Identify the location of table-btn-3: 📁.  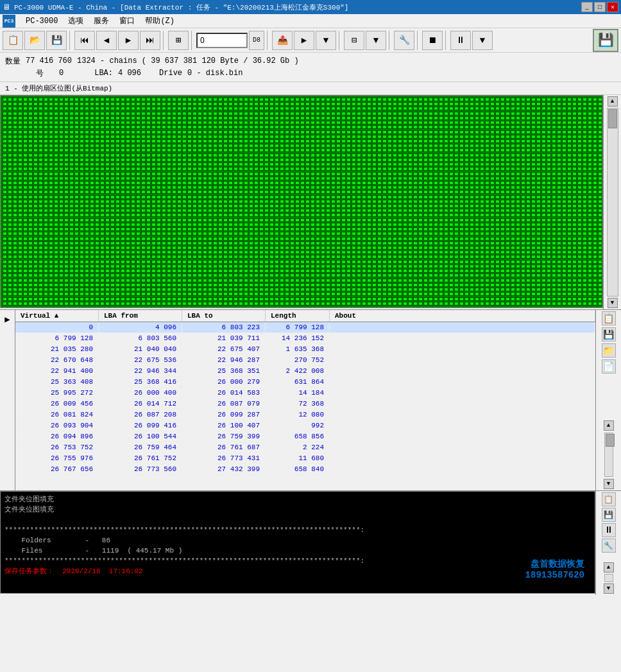
(609, 350).